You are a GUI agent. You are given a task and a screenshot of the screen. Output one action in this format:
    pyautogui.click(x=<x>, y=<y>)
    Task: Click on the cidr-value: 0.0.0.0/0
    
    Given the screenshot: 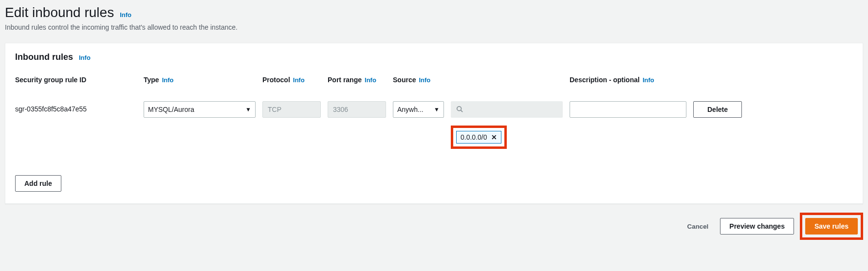 What is the action you would take?
    pyautogui.click(x=474, y=137)
    